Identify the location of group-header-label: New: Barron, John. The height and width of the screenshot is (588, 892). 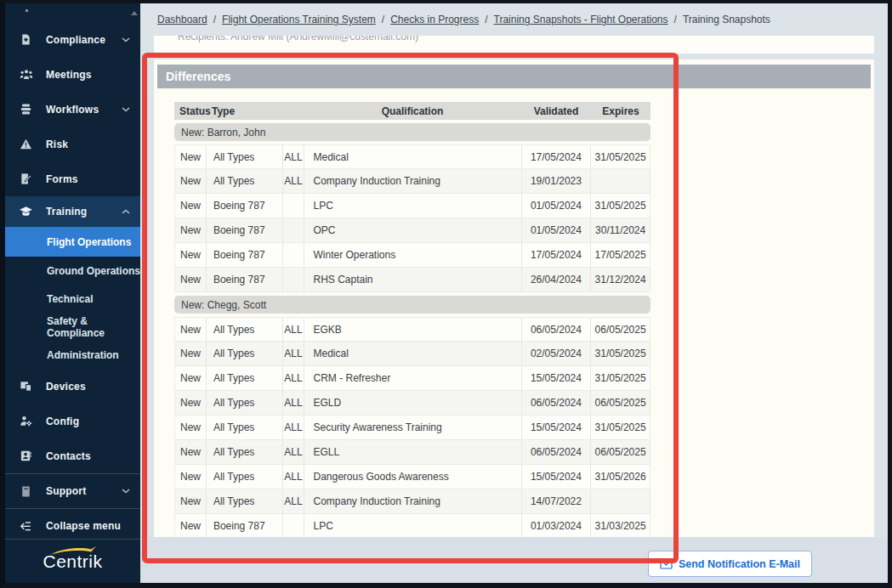
(223, 133).